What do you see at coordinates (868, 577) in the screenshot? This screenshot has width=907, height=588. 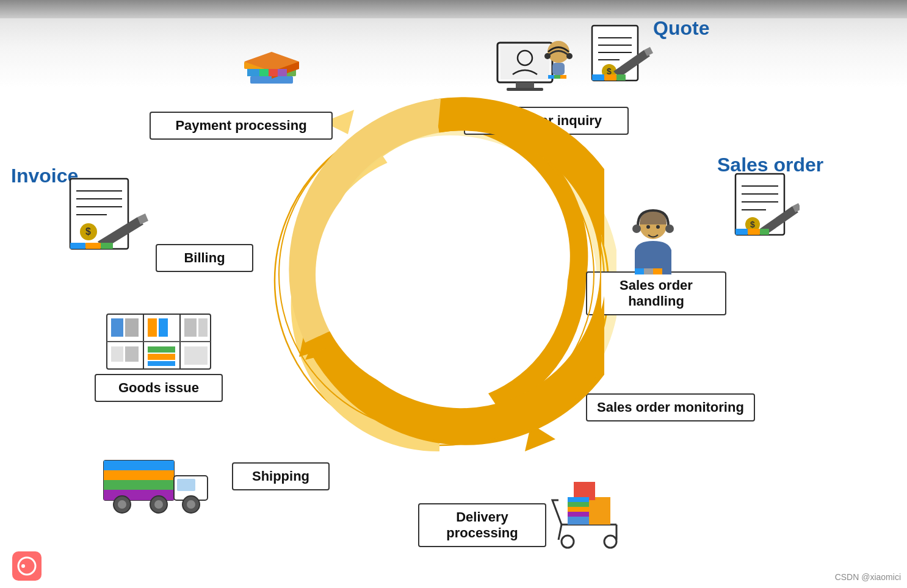 I see `watermark: CSDN @xiaomici` at bounding box center [868, 577].